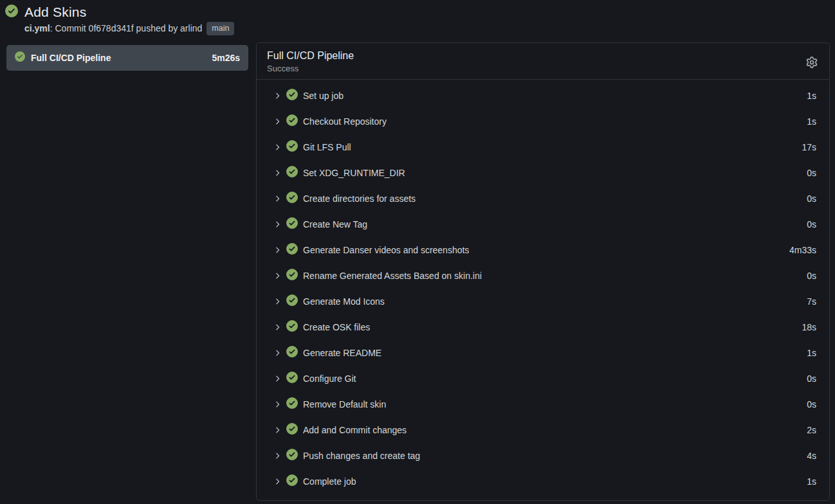  What do you see at coordinates (555, 199) in the screenshot?
I see `step-label: Create directories for assets` at bounding box center [555, 199].